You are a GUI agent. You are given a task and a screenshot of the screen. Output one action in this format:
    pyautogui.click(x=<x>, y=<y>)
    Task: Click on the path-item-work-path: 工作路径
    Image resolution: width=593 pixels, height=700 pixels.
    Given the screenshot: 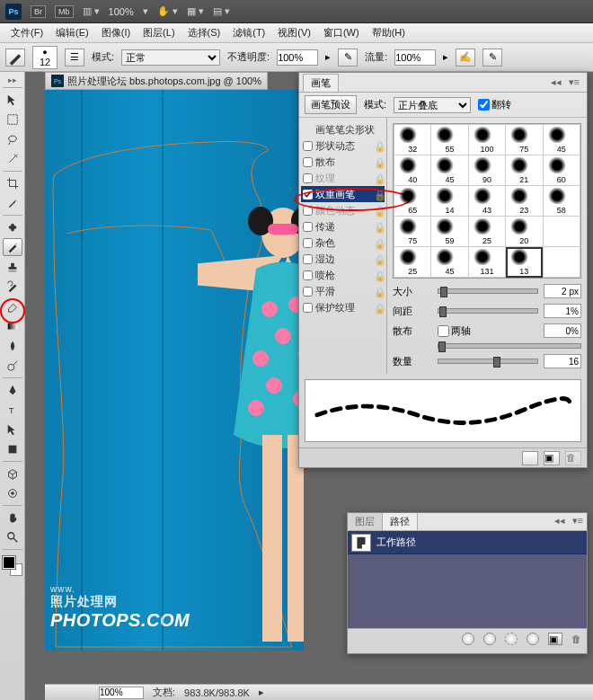 What is the action you would take?
    pyautogui.click(x=467, y=543)
    